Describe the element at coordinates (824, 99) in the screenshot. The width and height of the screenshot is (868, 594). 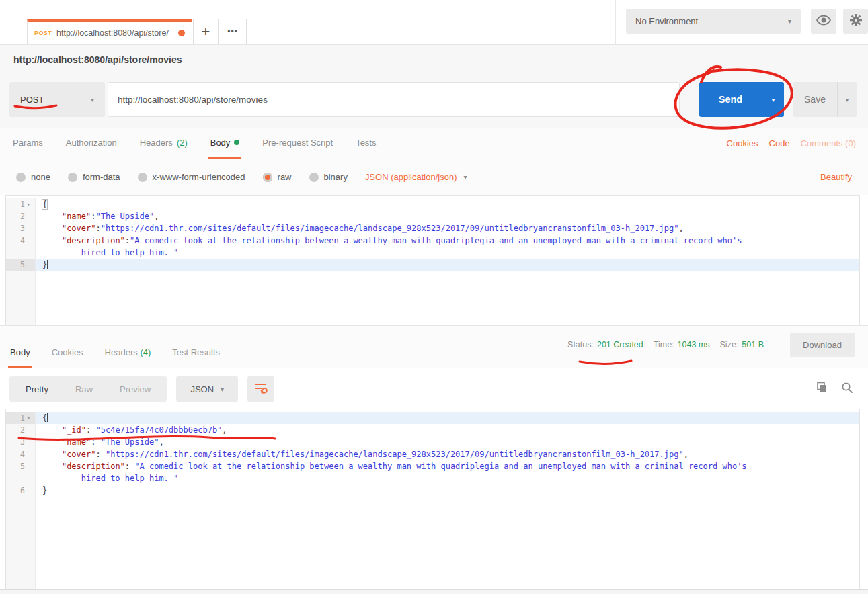
I see `save-button: Save ▾` at that location.